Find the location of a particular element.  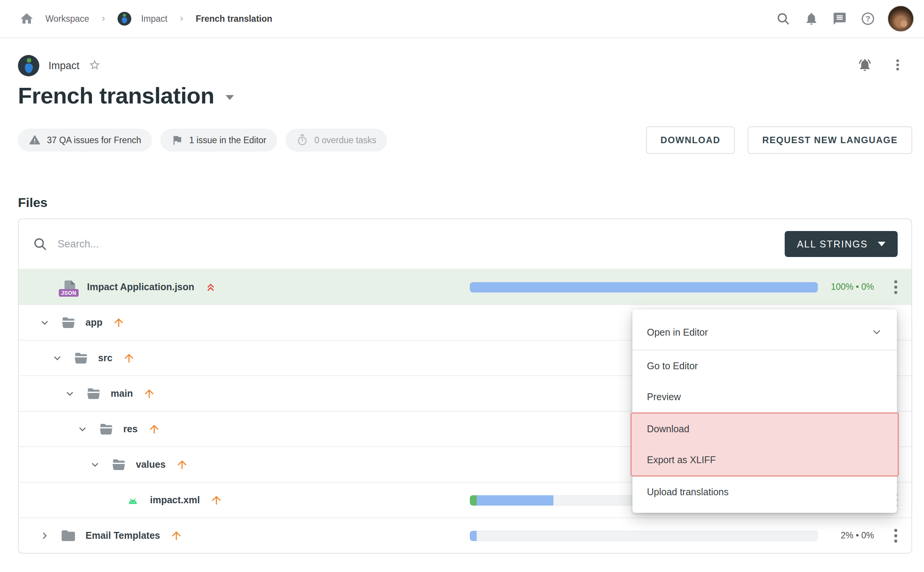

notifications-bell-icon is located at coordinates (811, 19).